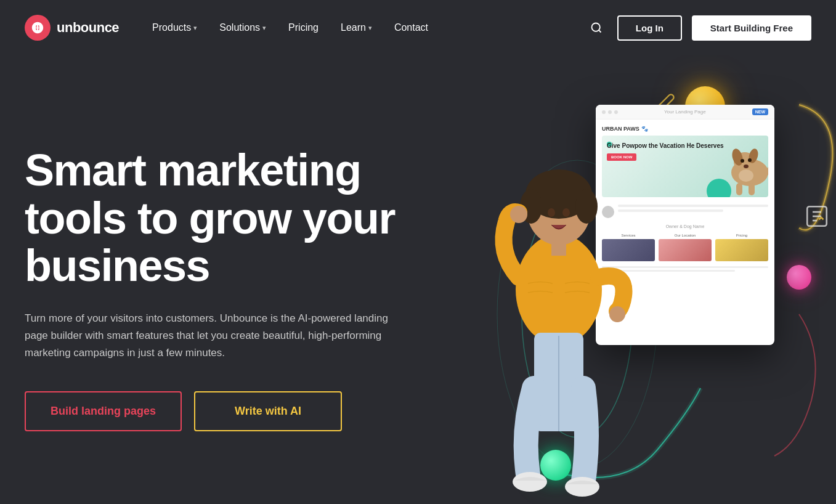  Describe the element at coordinates (356, 28) in the screenshot. I see `nav-learn: Learn ▾` at that location.